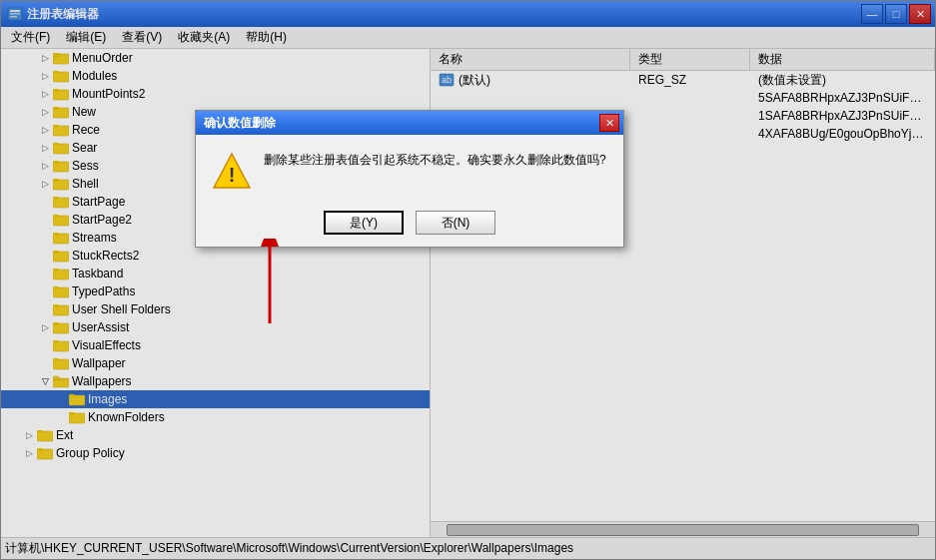 Image resolution: width=936 pixels, height=560 pixels. What do you see at coordinates (410, 171) in the screenshot?
I see `dialog-content: ! 删除某些注册表值会引起系统不稳定。确实要永久删除此数值吗?` at bounding box center [410, 171].